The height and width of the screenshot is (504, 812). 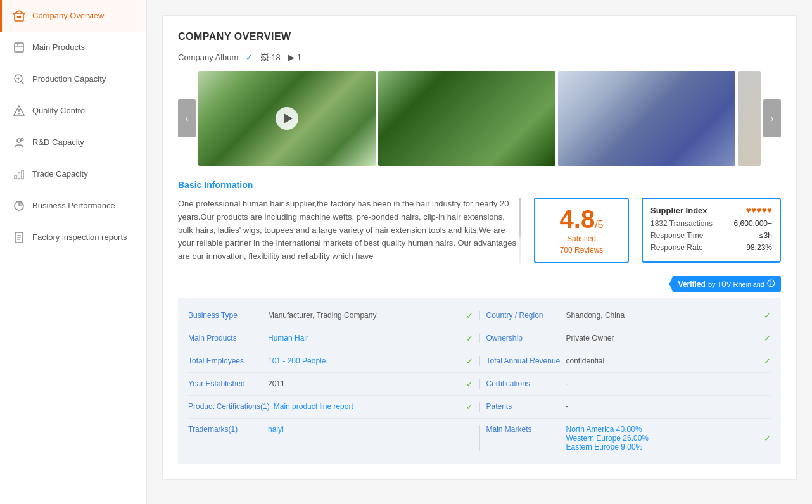 I want to click on business-type-value: Manufacturer, Trading Company, so click(x=365, y=315).